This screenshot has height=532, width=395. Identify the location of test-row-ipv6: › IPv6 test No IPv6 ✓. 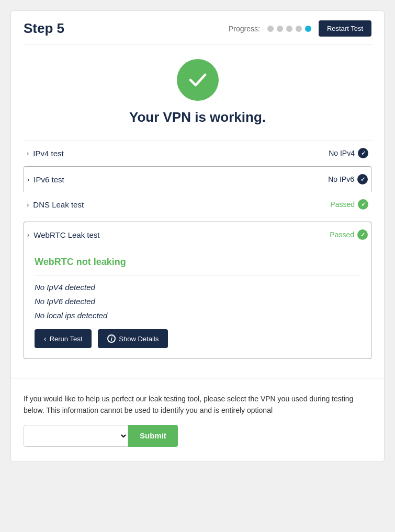
(198, 179).